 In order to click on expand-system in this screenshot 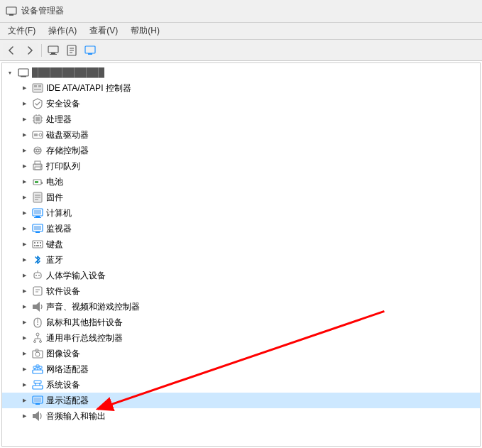, I will do `click(24, 385)`.